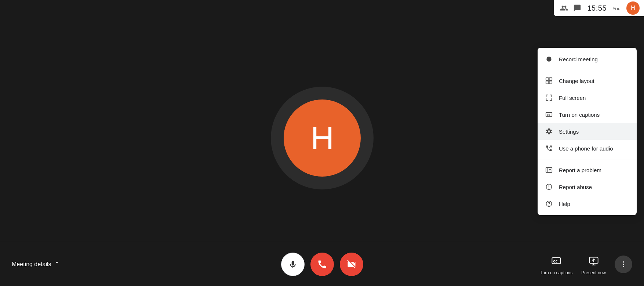  I want to click on captions-icon: CC, so click(549, 115).